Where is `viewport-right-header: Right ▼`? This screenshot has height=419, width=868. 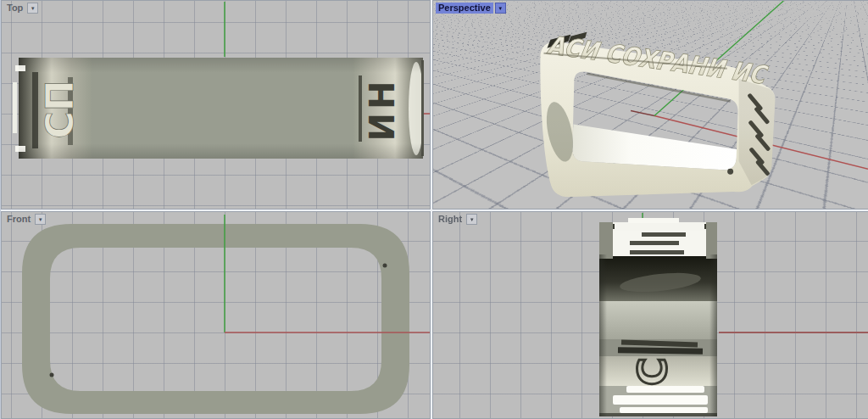
viewport-right-header: Right ▼ is located at coordinates (456, 219).